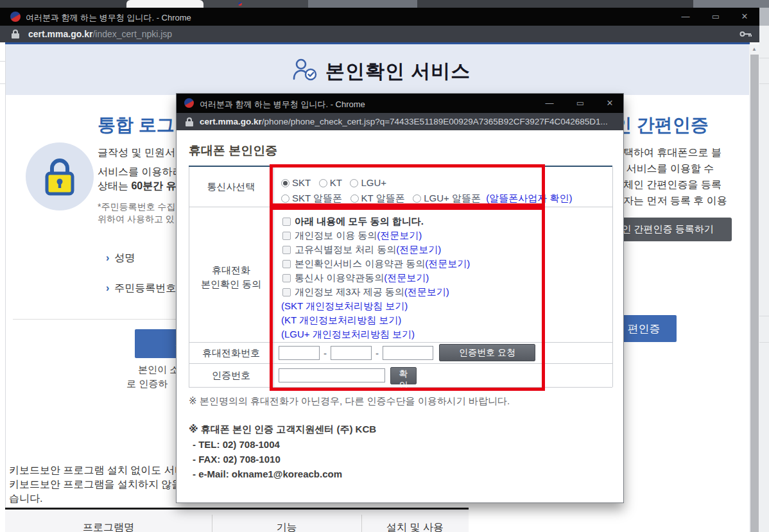 The width and height of the screenshot is (769, 532). Describe the element at coordinates (100, 34) in the screenshot. I see `main-url: cert.mma.go.kr/index_cert_npki.jsp` at that location.